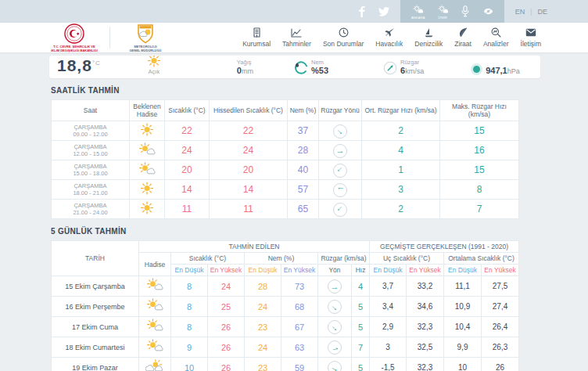  I want to click on city-shortcut-ankara: ANKARA, so click(418, 12).